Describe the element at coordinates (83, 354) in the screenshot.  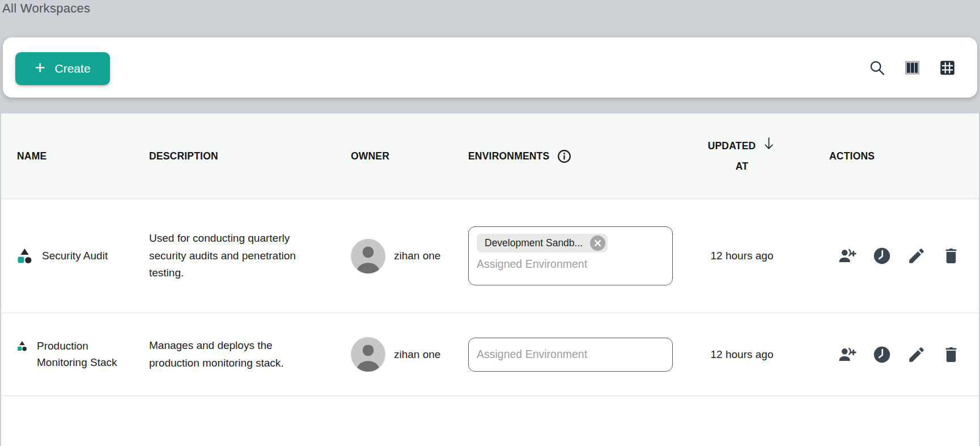
I see `workspace-name-cell: Production Monitoring Stack` at that location.